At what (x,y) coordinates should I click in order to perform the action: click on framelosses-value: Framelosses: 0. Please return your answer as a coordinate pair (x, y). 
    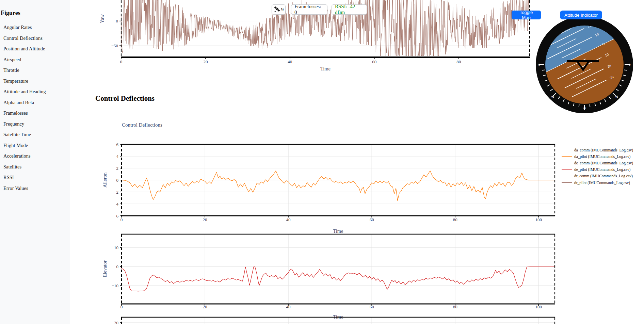
    Looking at the image, I should click on (309, 10).